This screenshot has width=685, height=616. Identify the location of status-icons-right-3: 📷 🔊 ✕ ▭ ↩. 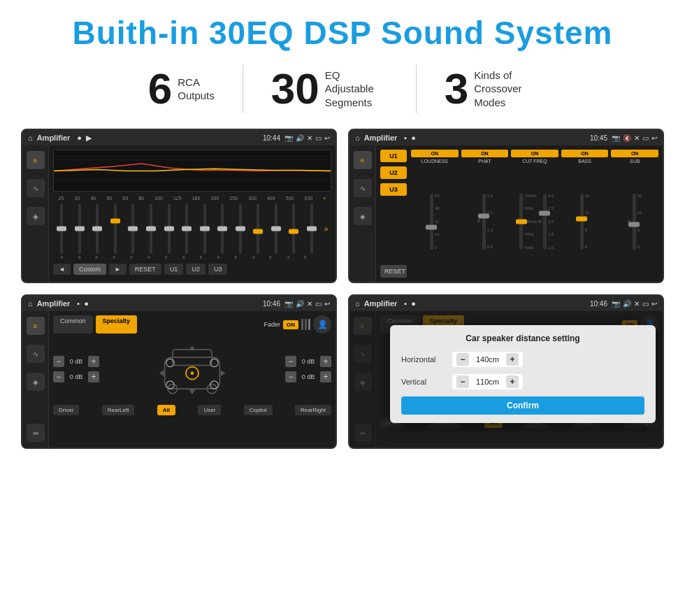
(308, 303).